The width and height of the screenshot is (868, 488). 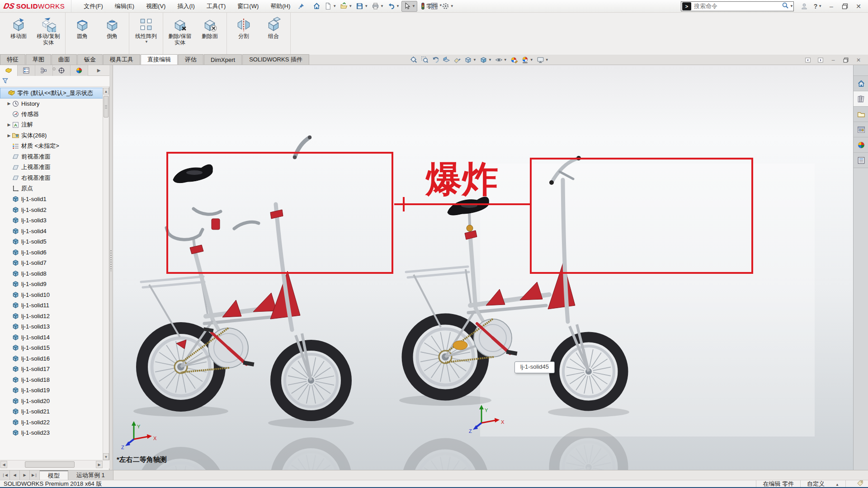 I want to click on edit-appearance-button, so click(x=514, y=60).